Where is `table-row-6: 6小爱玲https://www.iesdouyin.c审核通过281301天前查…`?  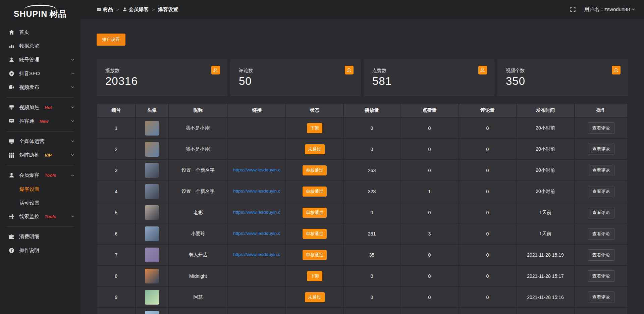
table-row-6: 6小爱玲https://www.iesdouyin.c审核通过281301天前查… is located at coordinates (362, 233).